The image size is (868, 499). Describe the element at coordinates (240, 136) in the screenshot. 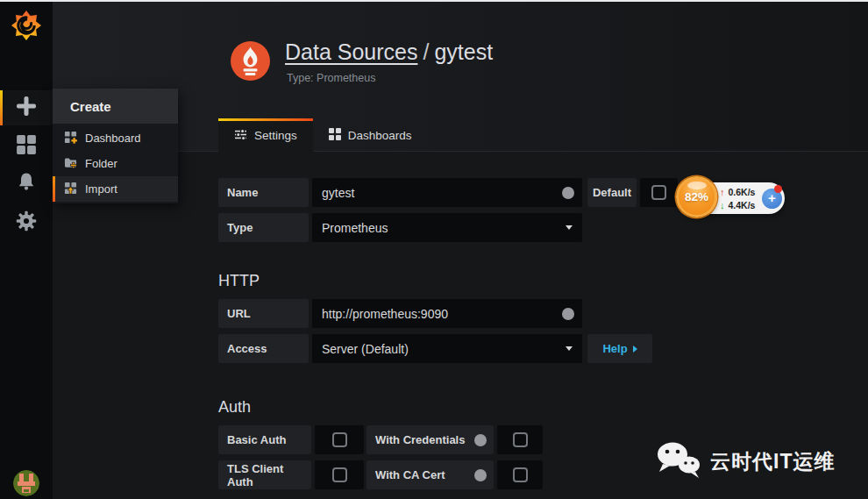

I see `sliders-icon` at that location.